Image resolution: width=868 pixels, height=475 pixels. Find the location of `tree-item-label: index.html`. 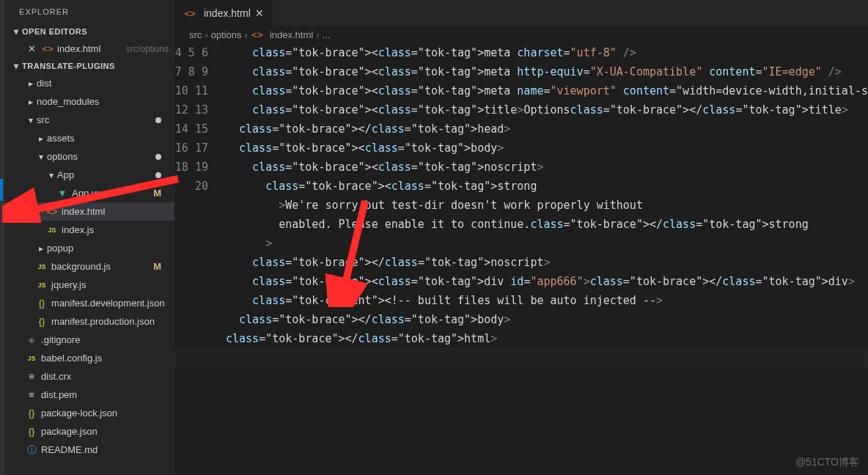

tree-item-label: index.html is located at coordinates (115, 211).